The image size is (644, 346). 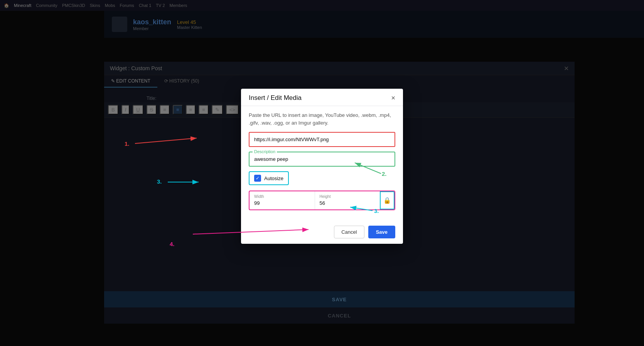 I want to click on modal-title: Insert / Edit Media, so click(x=275, y=98).